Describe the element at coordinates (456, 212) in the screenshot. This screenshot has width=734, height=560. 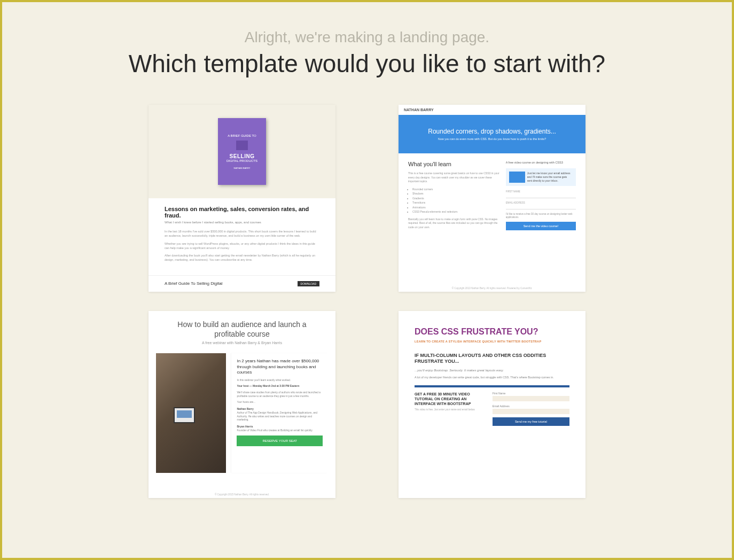
I see `list-item: CSS3 Pseudo-elements and selectors` at that location.